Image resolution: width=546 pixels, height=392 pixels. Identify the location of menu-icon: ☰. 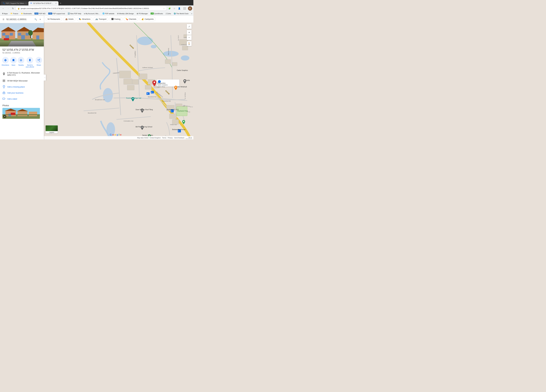
(3, 19).